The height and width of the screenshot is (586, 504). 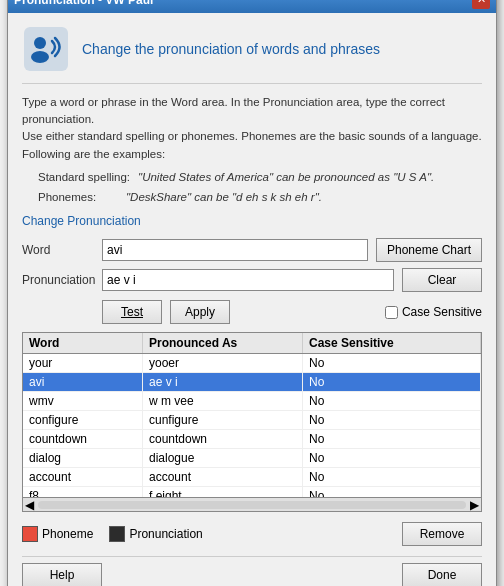 What do you see at coordinates (231, 49) in the screenshot?
I see `header-title: Change the pronunciation of words and ph…` at bounding box center [231, 49].